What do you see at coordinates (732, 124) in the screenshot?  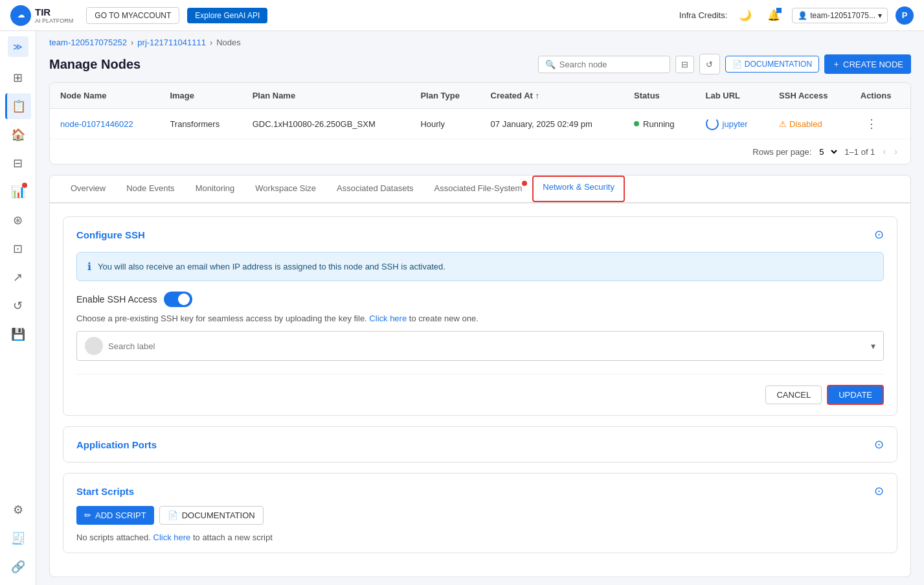 I see `lab-url-link: jupyter` at bounding box center [732, 124].